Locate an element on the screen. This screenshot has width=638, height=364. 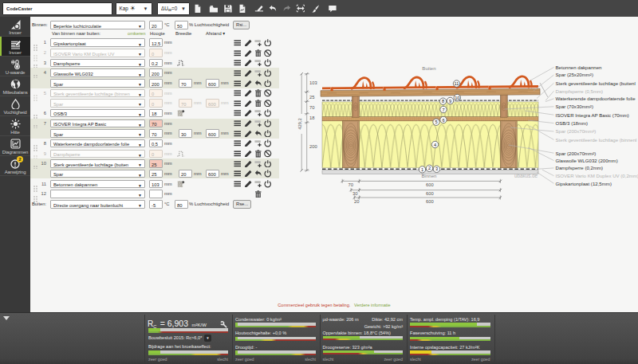
material-select: Sterk geventileerde luchtlage (binnen▼ is located at coordinates (97, 94).